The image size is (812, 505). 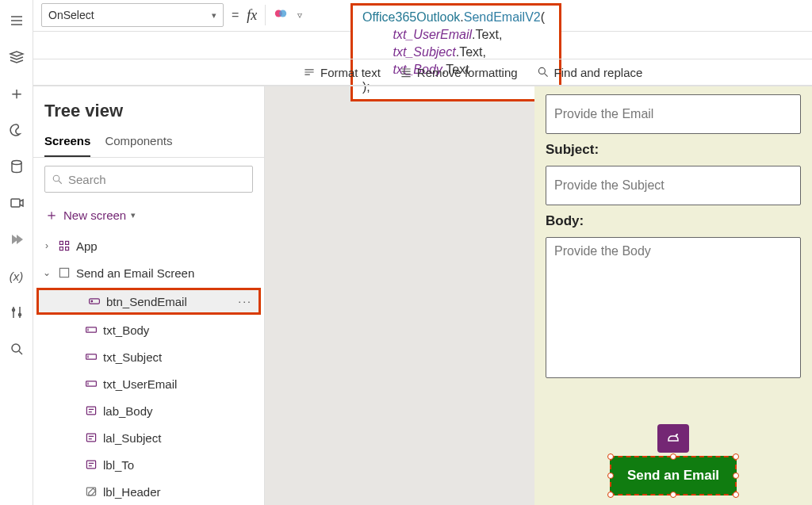 I want to click on property-selector: OnSelect ▾, so click(x=132, y=15).